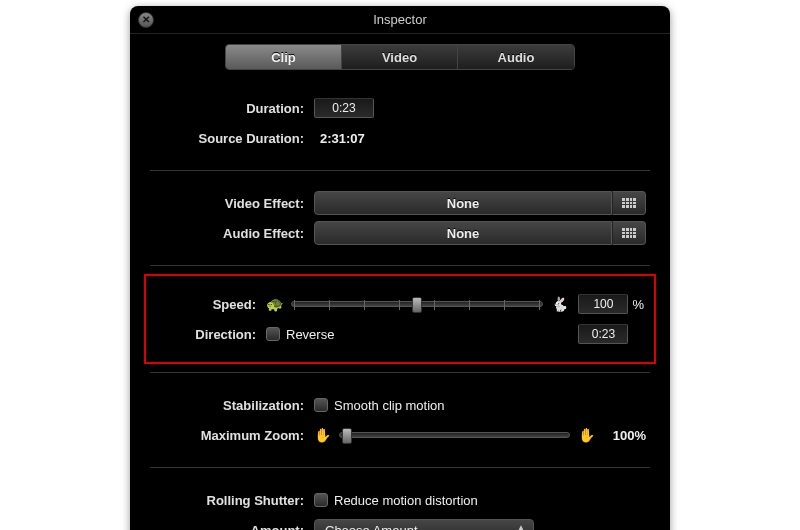 The height and width of the screenshot is (530, 800). What do you see at coordinates (400, 20) in the screenshot?
I see `window-title: Inspector` at bounding box center [400, 20].